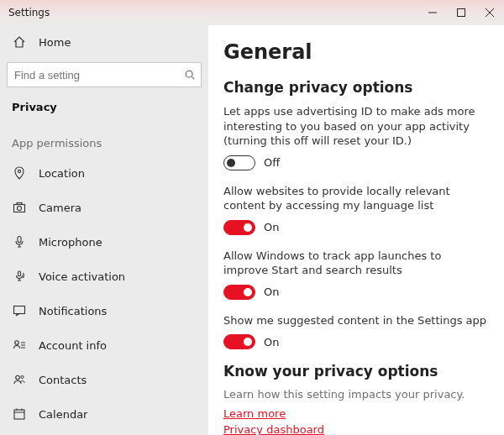 The image size is (504, 435). What do you see at coordinates (355, 264) in the screenshot?
I see `option-description: Allow Windows to track app launches to i…` at bounding box center [355, 264].